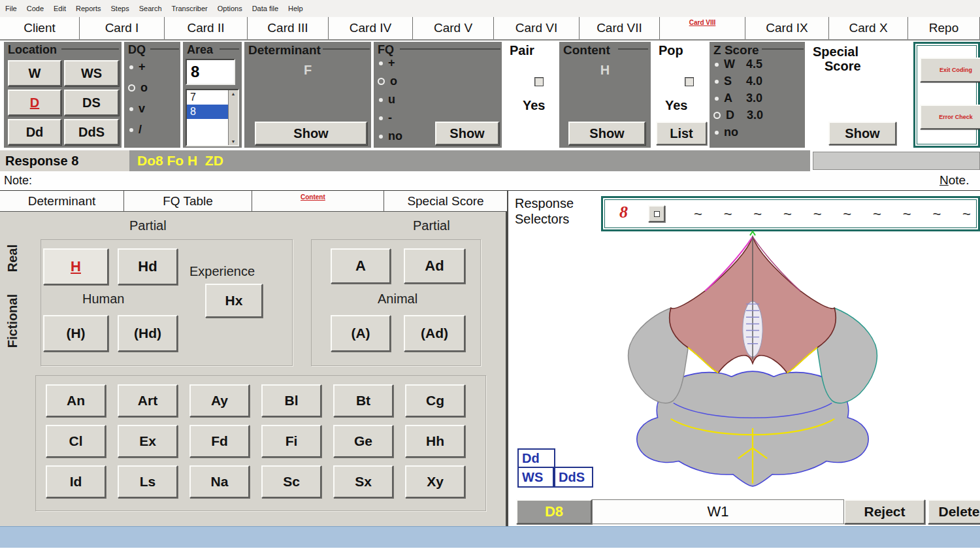 This screenshot has height=551, width=980. What do you see at coordinates (234, 94) in the screenshot?
I see `scroll-up-icon: ▲` at bounding box center [234, 94].